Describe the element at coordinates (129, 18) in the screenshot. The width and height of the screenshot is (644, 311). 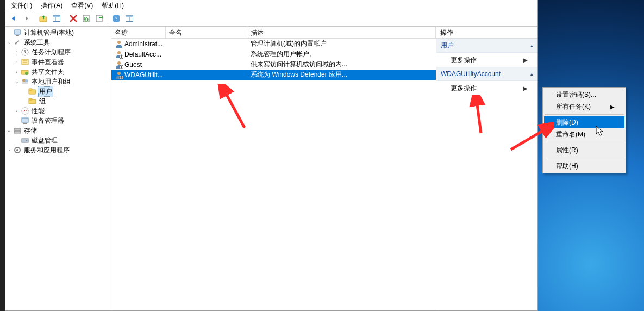
I see `pane-options-button` at that location.